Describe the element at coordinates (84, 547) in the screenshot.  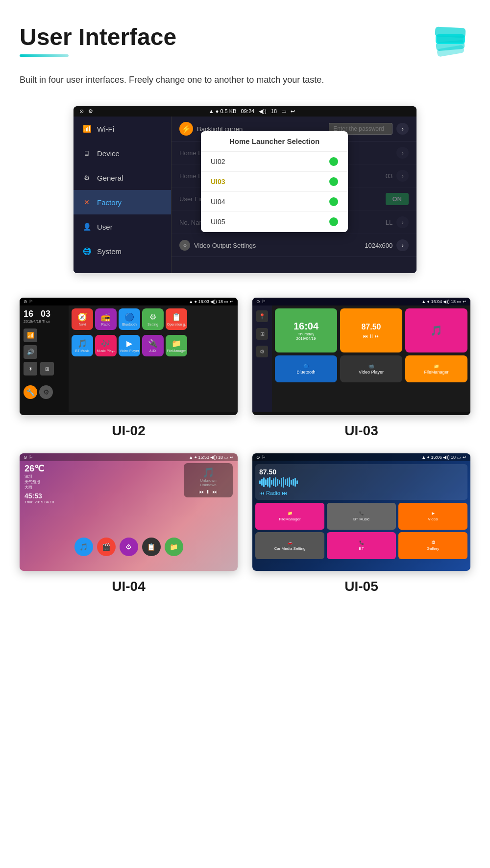
I see `ui04-btmusic-app: 🎵` at that location.